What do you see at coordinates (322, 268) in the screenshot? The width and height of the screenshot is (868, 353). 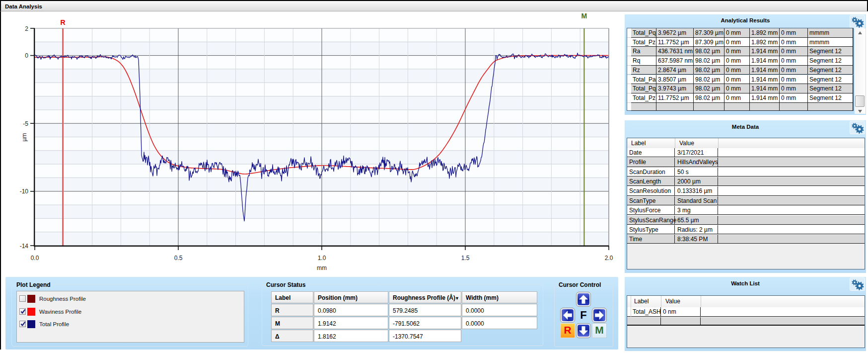 I see `svg-text: mm` at bounding box center [322, 268].